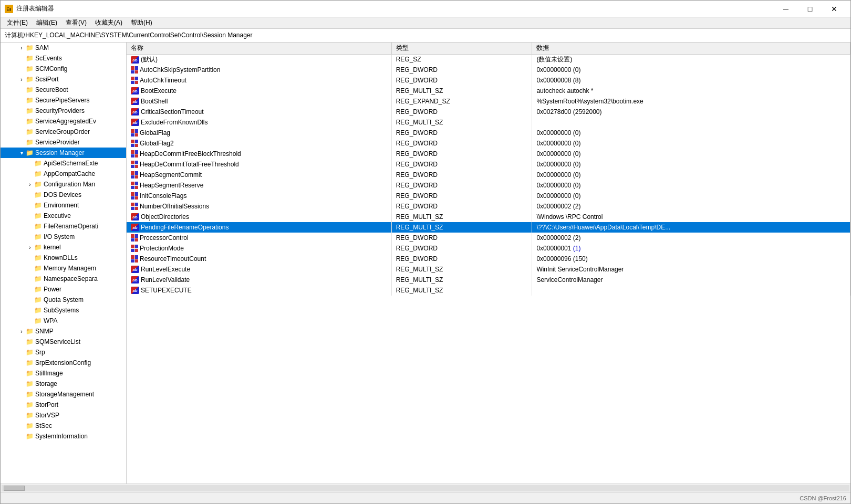 The image size is (851, 504). What do you see at coordinates (63, 331) in the screenshot?
I see `tree-item-snmp: ›📁SNMP` at bounding box center [63, 331].